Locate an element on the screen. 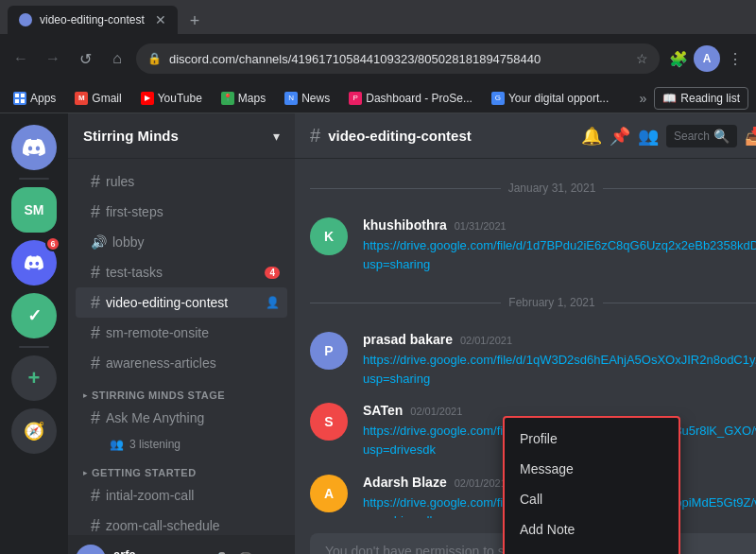  address-bar: 🔒 discord.com/channels/41961710584410932… is located at coordinates (398, 59).